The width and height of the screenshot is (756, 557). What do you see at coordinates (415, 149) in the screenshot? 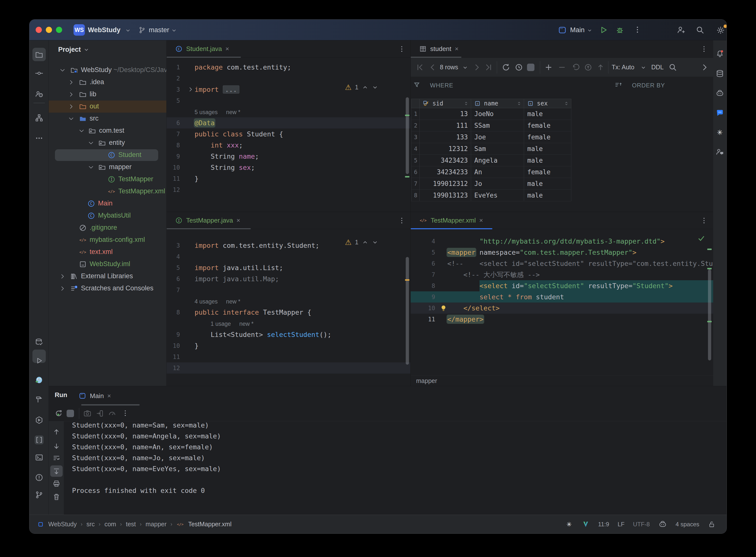
I see `row-number: 4` at bounding box center [415, 149].